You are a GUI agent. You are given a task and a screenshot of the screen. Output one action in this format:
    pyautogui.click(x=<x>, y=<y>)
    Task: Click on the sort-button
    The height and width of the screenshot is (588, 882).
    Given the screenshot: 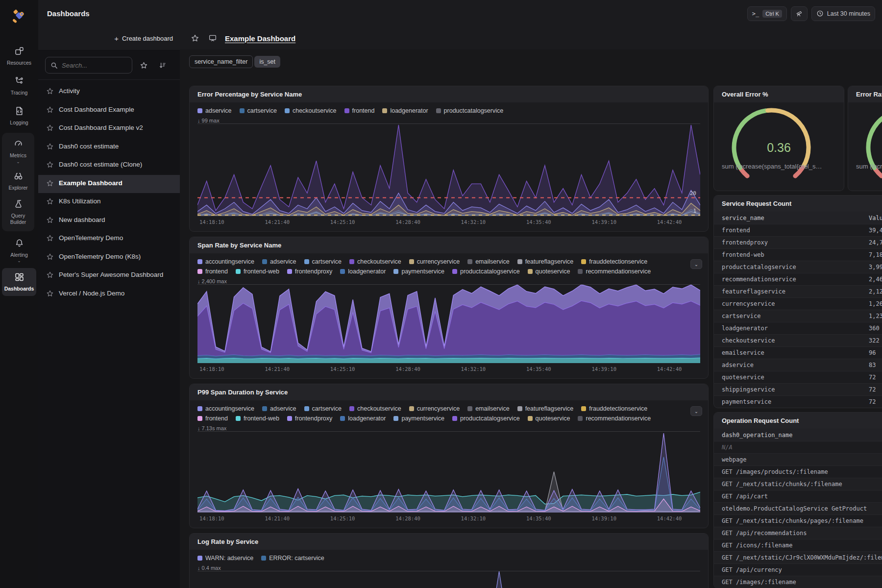 What is the action you would take?
    pyautogui.click(x=162, y=65)
    